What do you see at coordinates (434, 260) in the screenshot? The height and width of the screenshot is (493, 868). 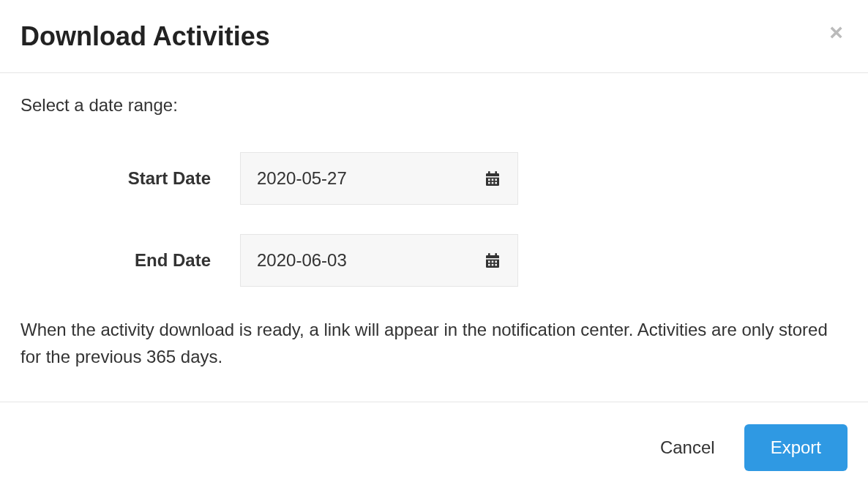 I see `end-date-row: End Date` at bounding box center [434, 260].